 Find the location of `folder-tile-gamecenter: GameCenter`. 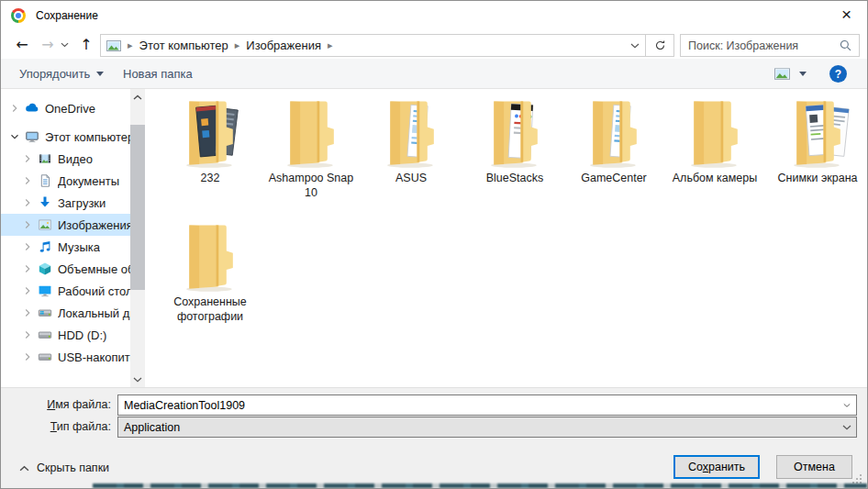

folder-tile-gamecenter: GameCenter is located at coordinates (614, 139).